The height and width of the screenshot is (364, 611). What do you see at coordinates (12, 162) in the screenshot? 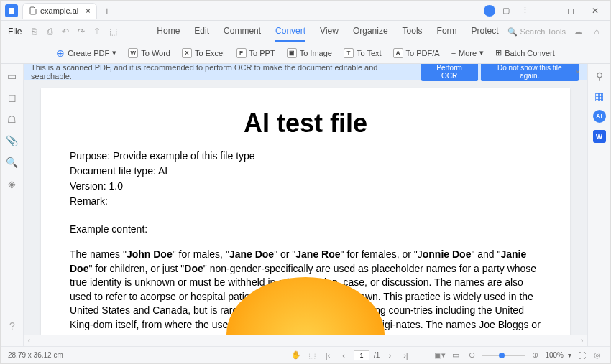
I see `search-panel-icon: 🔍` at bounding box center [12, 162].